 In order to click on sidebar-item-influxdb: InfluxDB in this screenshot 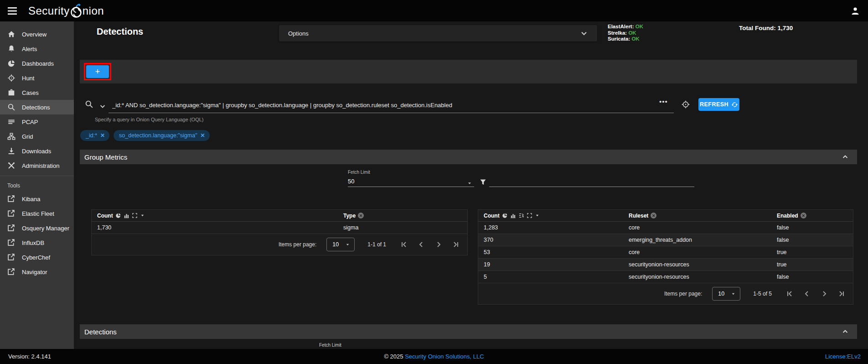, I will do `click(37, 243)`.